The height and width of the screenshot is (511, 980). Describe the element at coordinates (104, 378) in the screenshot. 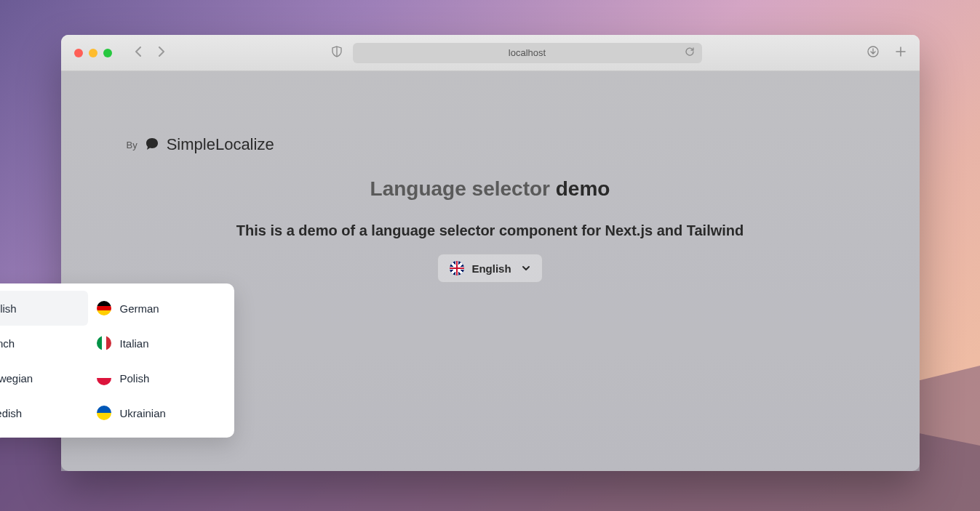

I see `flag-icon-pl` at that location.